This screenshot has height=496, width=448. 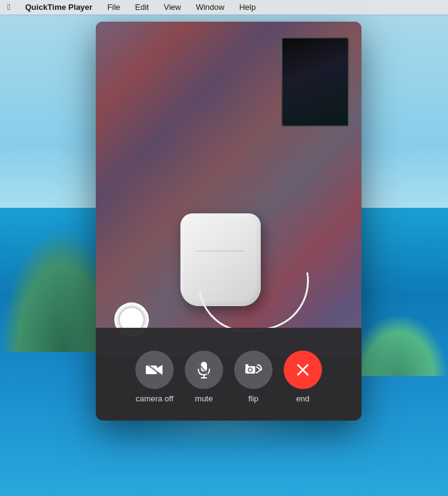 I want to click on flip-button: flip, so click(x=253, y=377).